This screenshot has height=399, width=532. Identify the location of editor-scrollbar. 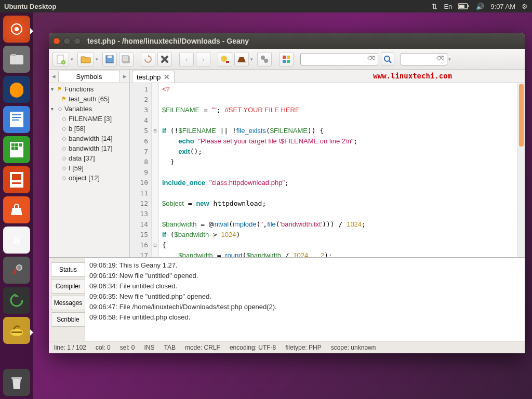
(521, 170).